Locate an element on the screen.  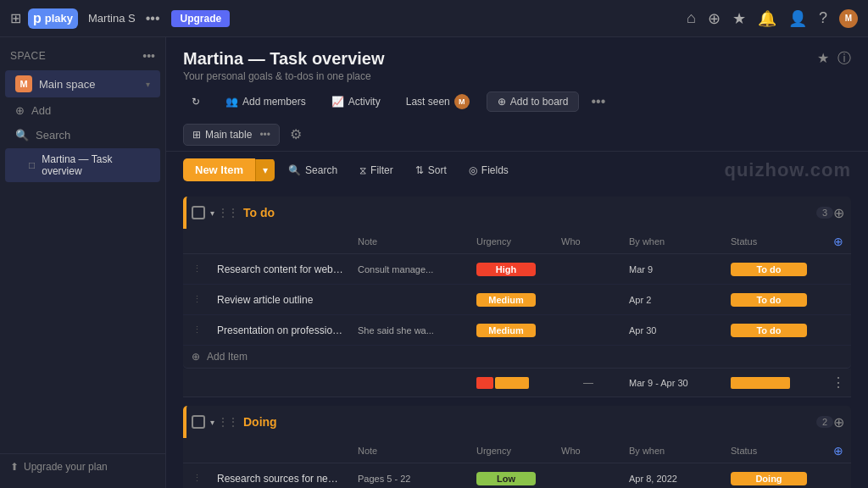
page-actions-more-button: ••• is located at coordinates (598, 102).